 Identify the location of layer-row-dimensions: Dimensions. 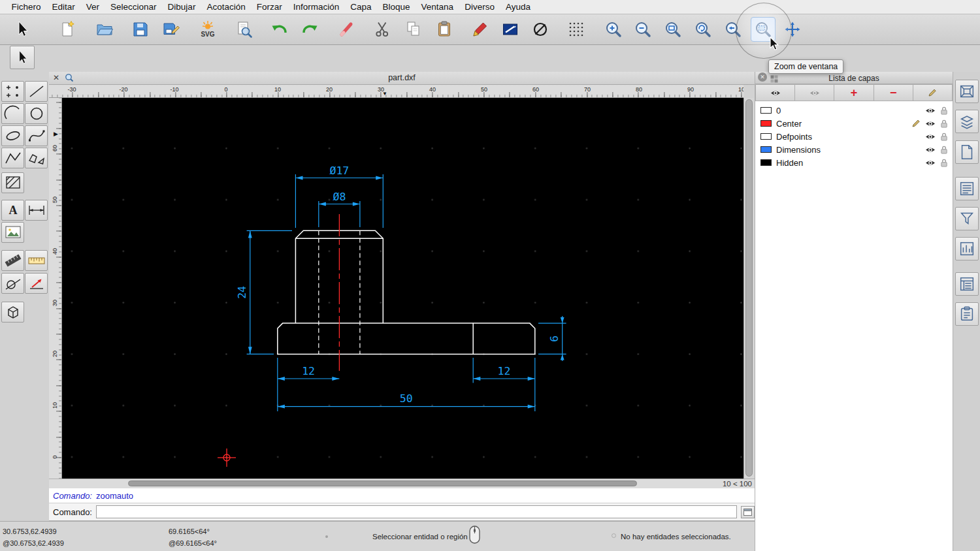
(854, 150).